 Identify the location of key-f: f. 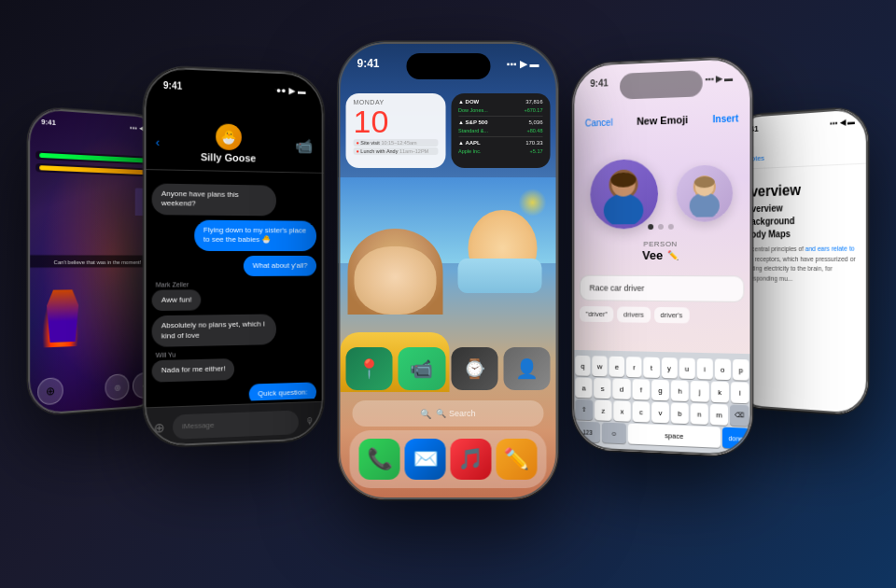
(640, 389).